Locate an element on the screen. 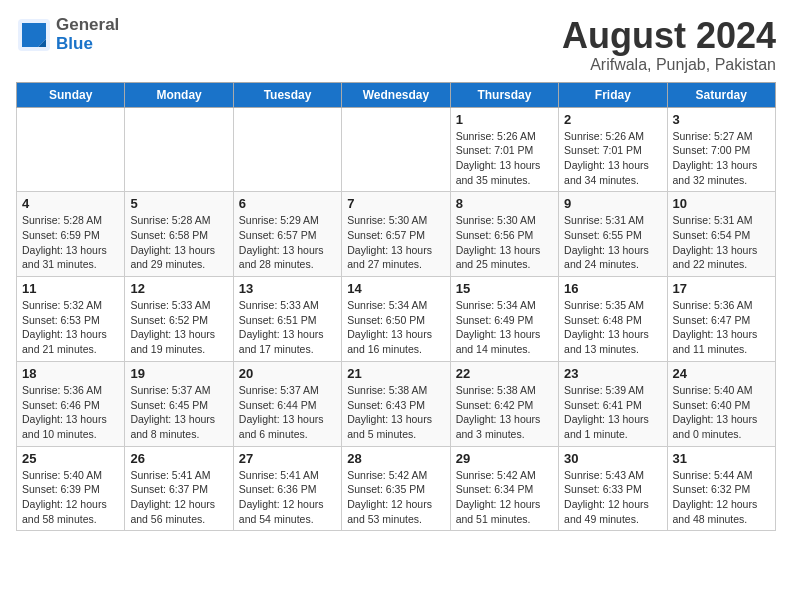 The image size is (792, 612). day-info: Sunrise: 5:44 AM Sunset: 6:32 PM Dayligh… is located at coordinates (722, 498).